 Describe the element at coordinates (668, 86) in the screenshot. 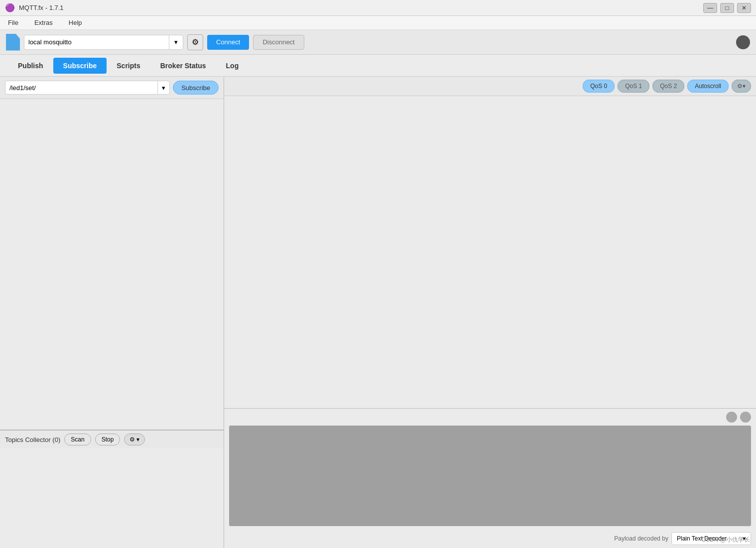

I see `qos2-button: QoS 2` at that location.